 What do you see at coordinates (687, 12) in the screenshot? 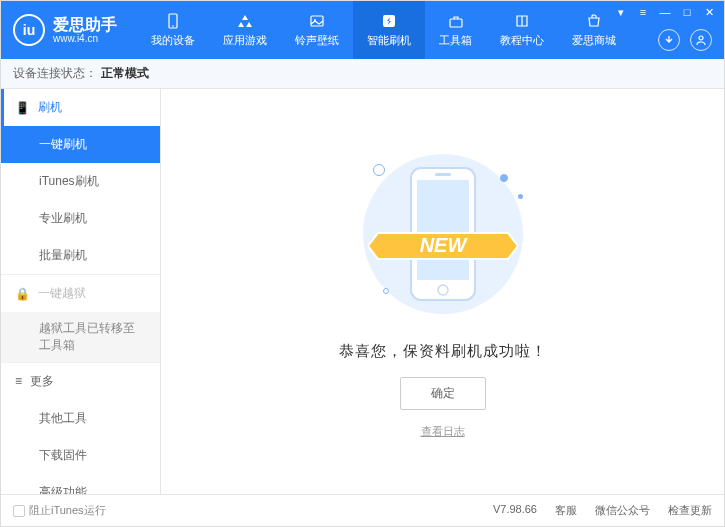
I see `maximize-icon: □` at bounding box center [687, 12].